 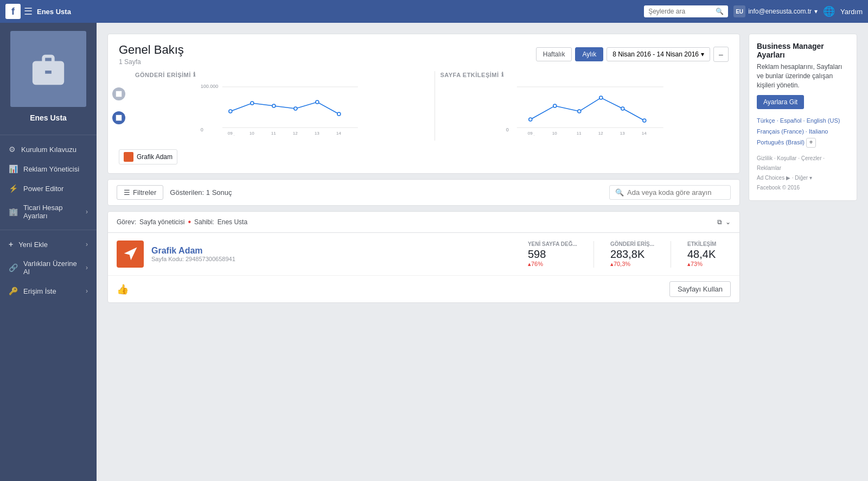 I want to click on lang-pt: Português (Brasil), so click(x=781, y=142).